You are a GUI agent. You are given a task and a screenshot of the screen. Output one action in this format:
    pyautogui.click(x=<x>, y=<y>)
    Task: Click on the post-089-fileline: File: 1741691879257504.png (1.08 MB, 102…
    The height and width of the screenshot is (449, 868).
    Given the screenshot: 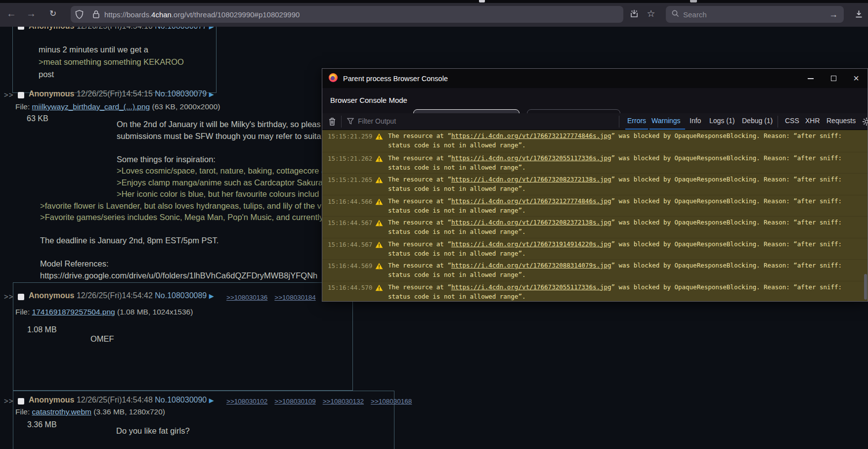 What is the action you would take?
    pyautogui.click(x=104, y=312)
    